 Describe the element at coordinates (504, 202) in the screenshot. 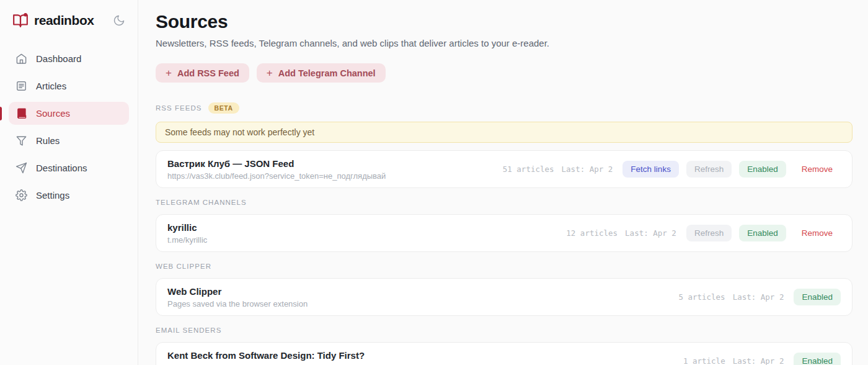

I see `telegram-section-header: TELEGRAM CHANNELS` at that location.